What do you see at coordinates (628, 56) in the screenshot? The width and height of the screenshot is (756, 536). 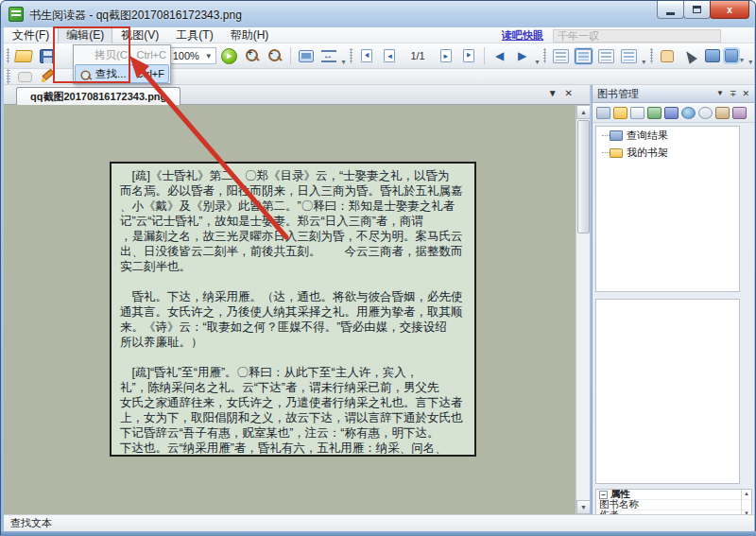 I see `continuous-facing-layout-button` at bounding box center [628, 56].